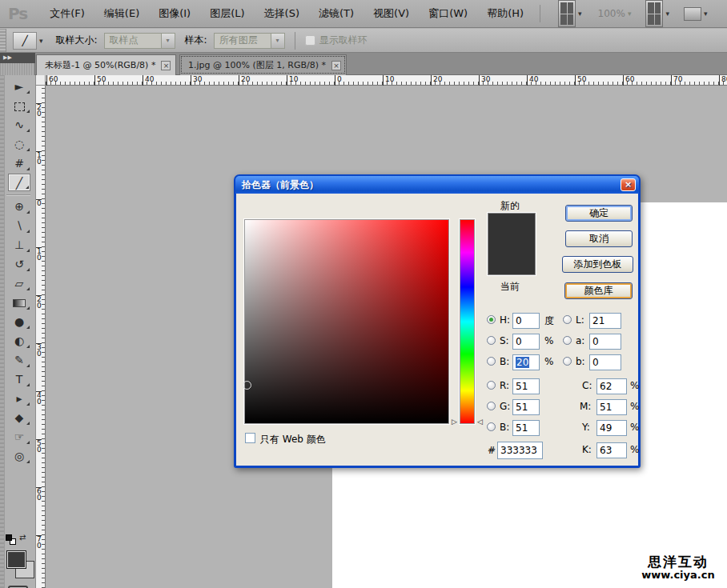 This screenshot has width=727, height=588. I want to click on g-radio, so click(492, 406).